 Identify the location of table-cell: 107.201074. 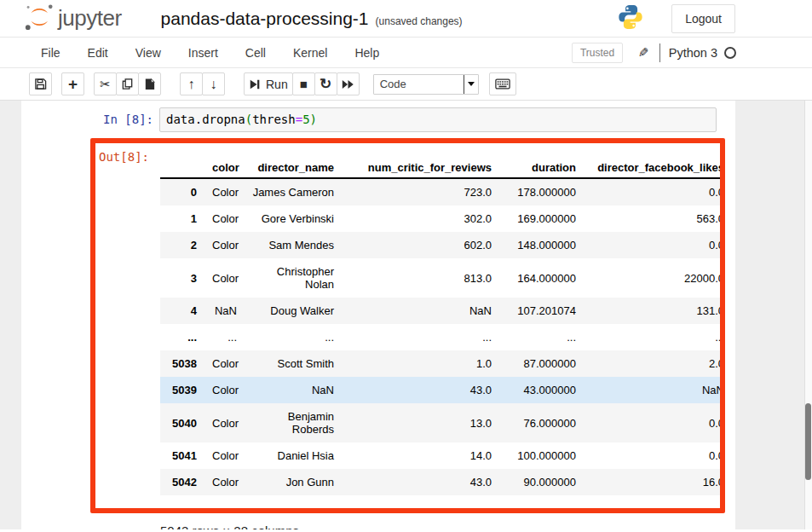
(542, 310).